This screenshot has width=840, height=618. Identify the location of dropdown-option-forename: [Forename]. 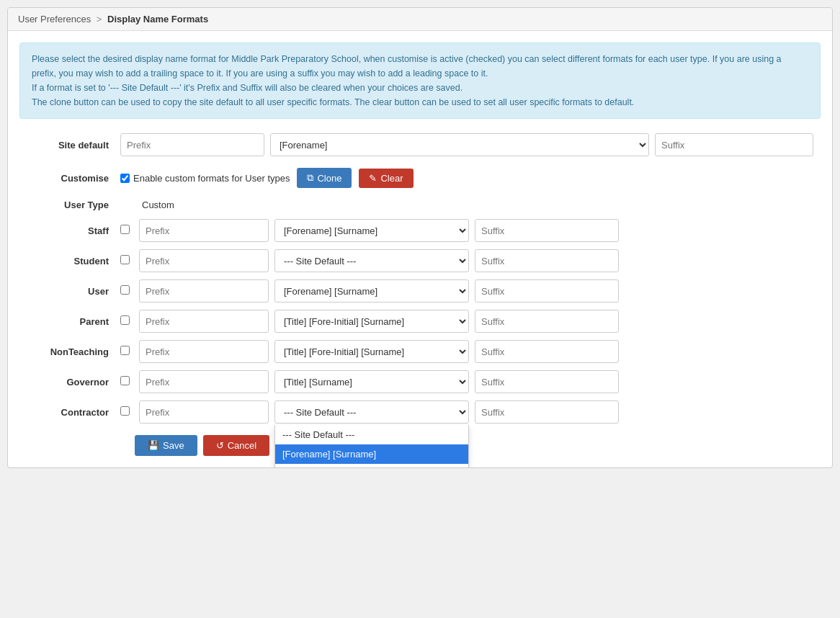
(372, 466).